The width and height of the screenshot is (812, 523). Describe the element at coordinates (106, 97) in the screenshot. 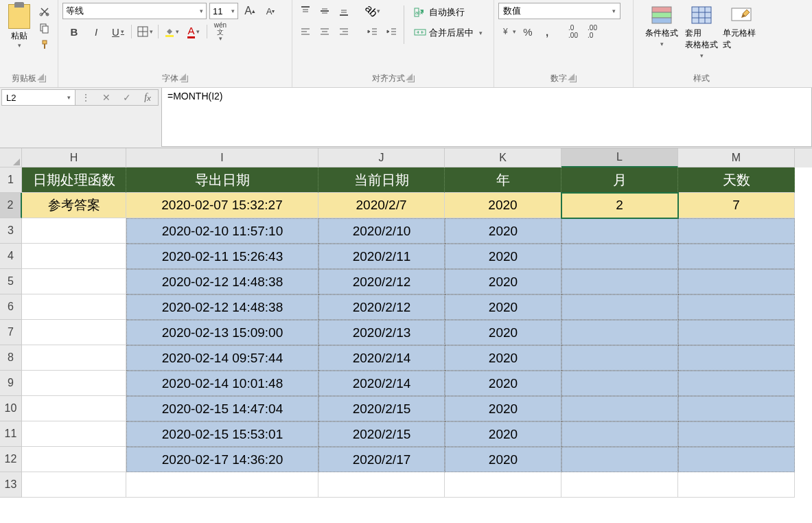

I see `cancel-formula-button: ✕` at that location.